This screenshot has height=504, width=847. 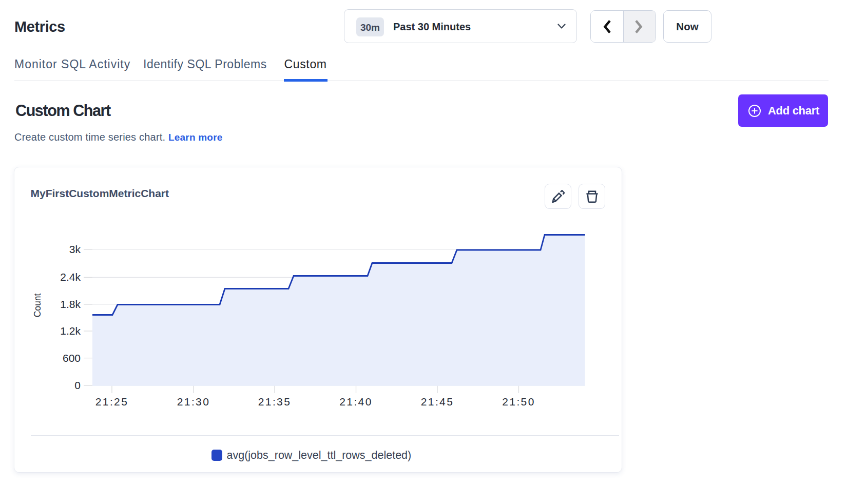 I want to click on svg-text: 21:40, so click(x=356, y=401).